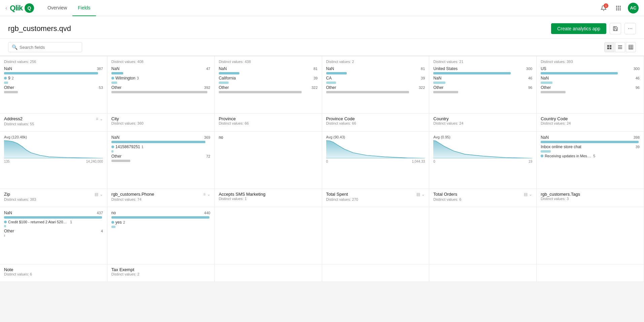 The height and width of the screenshot is (322, 644). I want to click on grid-view-button, so click(609, 47).